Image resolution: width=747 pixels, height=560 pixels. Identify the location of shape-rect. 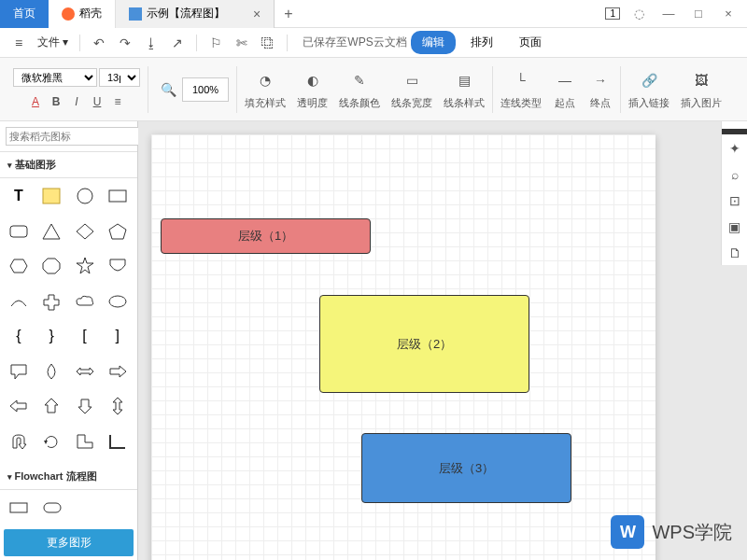
(118, 196).